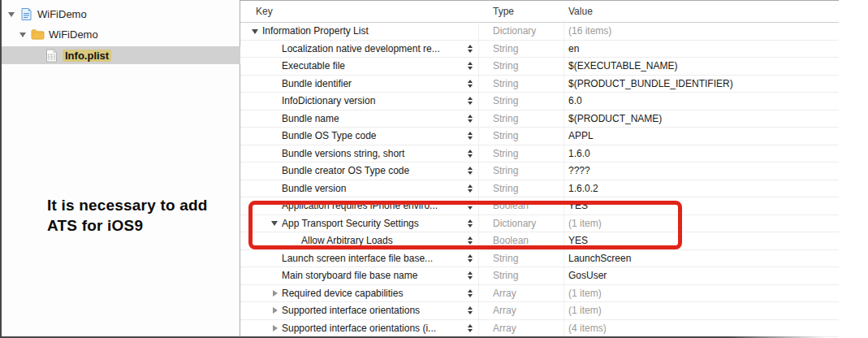 The width and height of the screenshot is (868, 338). What do you see at coordinates (521, 11) in the screenshot?
I see `column-header-type: Type` at bounding box center [521, 11].